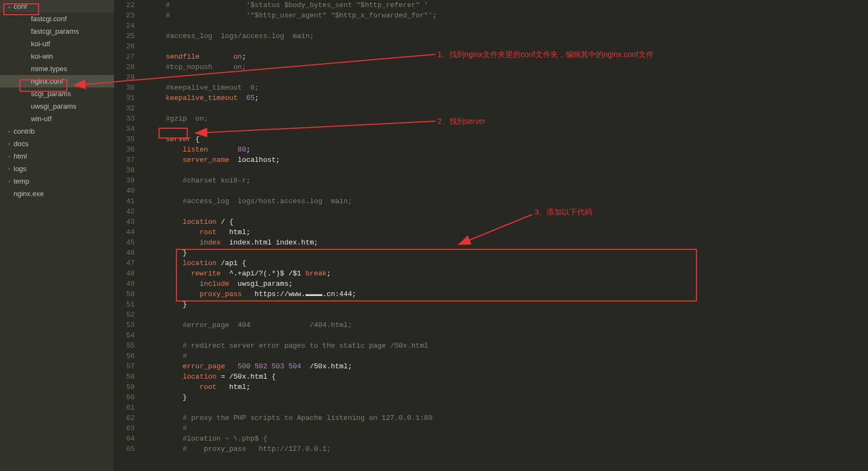 Image resolution: width=868 pixels, height=471 pixels. I want to click on line-number: 41, so click(124, 201).